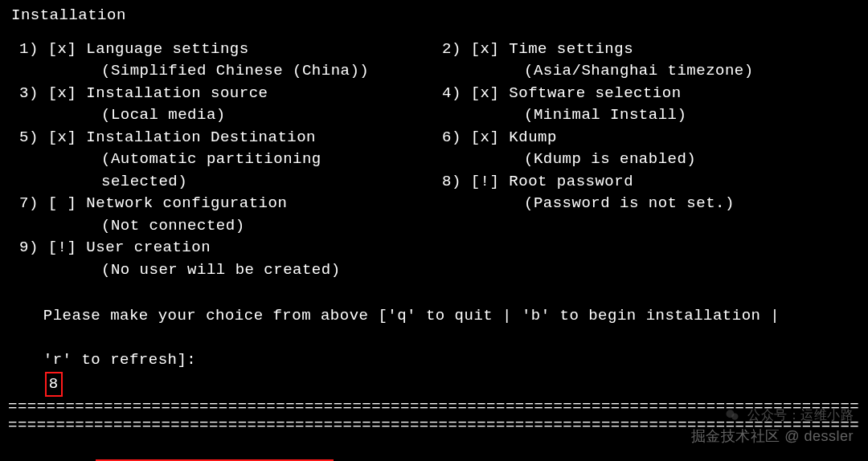  Describe the element at coordinates (651, 182) in the screenshot. I see `menu-item-8: 8) [!] Root password` at that location.